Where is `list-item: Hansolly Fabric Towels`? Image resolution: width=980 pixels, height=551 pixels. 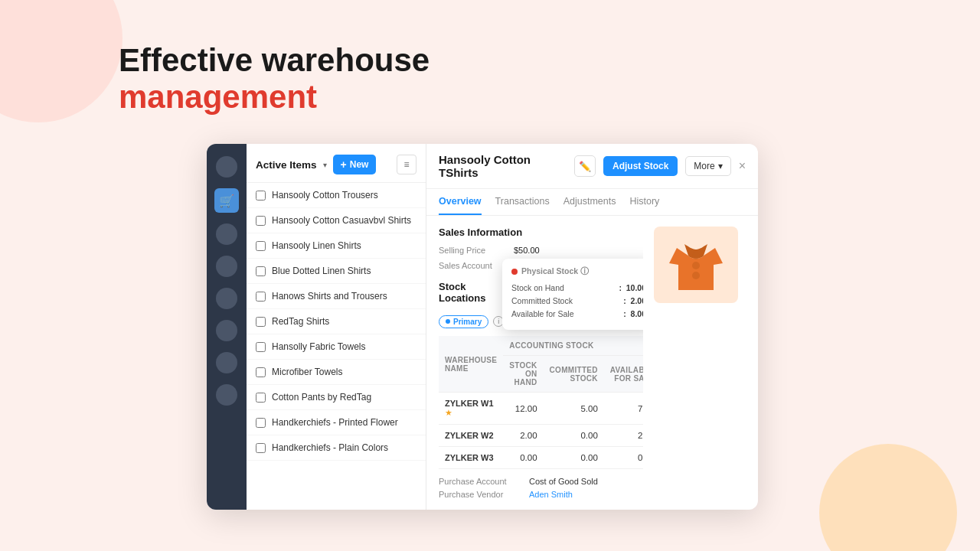
list-item: Hansolly Fabric Towels is located at coordinates (336, 347).